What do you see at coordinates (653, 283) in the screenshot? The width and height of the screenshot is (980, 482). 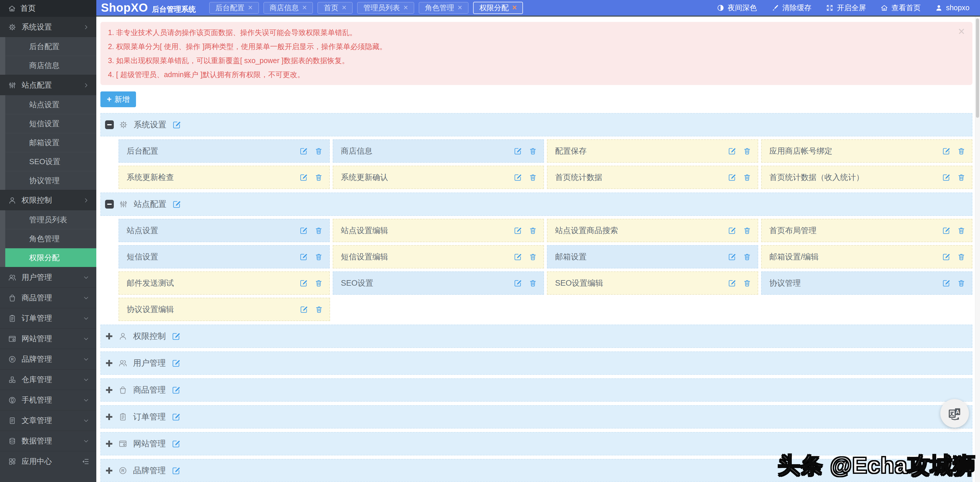 I see `permission-card: SEO设置编辑` at bounding box center [653, 283].